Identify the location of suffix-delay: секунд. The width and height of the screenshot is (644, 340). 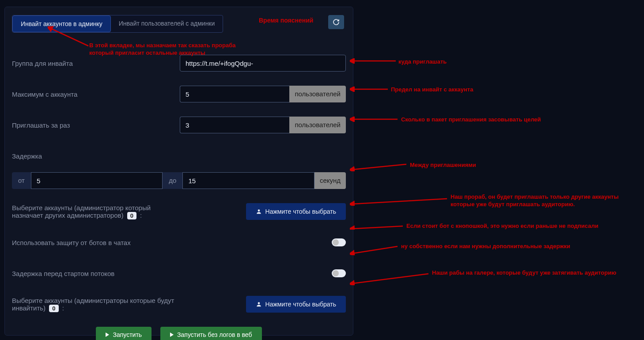
(330, 181).